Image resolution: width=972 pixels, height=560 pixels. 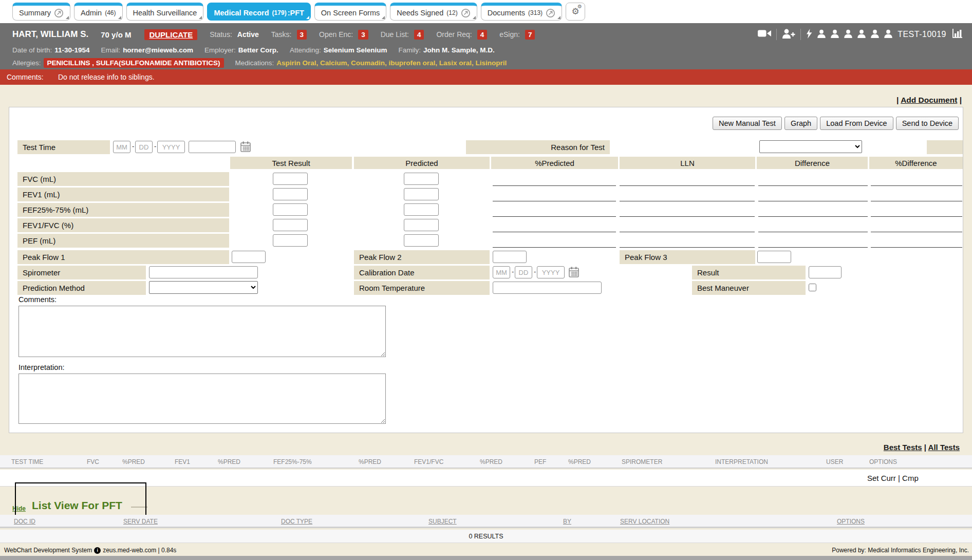 I want to click on column-header-test-result: Test Result, so click(x=291, y=163).